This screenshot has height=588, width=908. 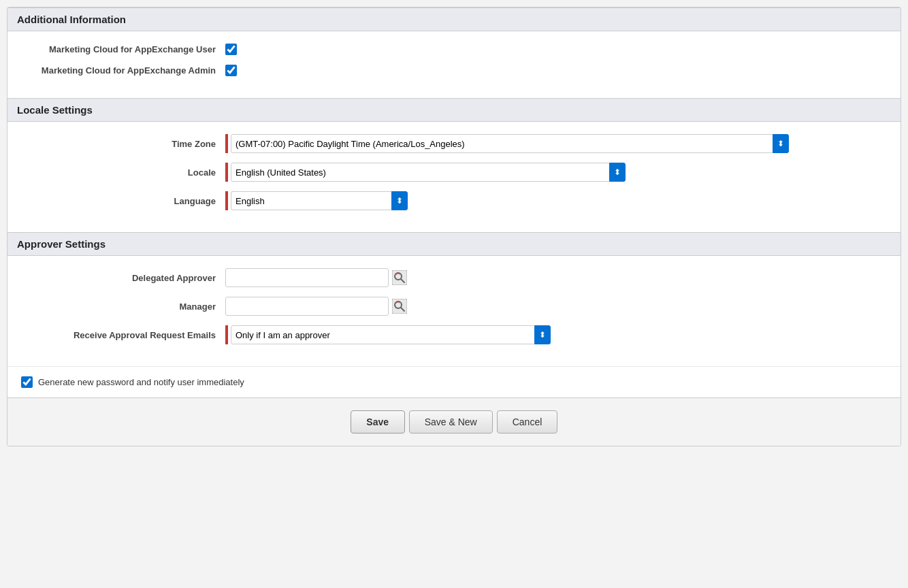 I want to click on save-new-button: Save & New, so click(x=451, y=422).